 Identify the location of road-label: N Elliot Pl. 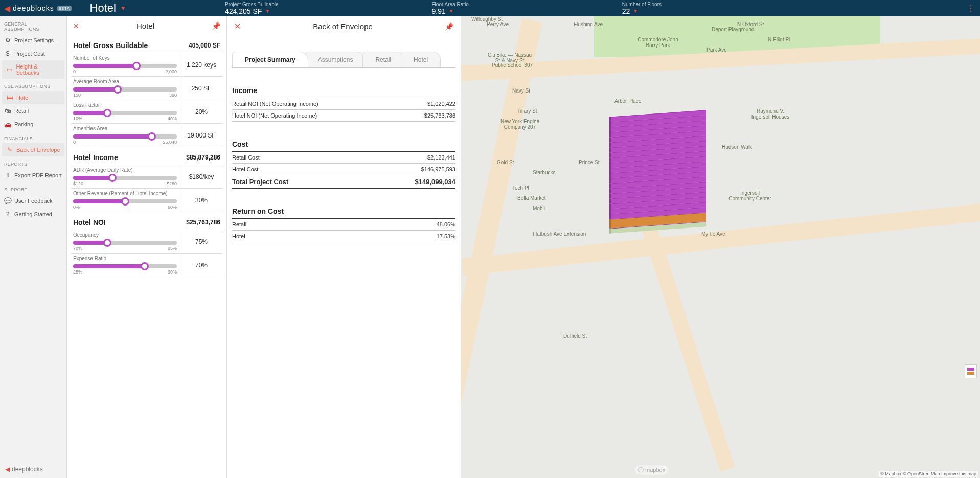
(779, 40).